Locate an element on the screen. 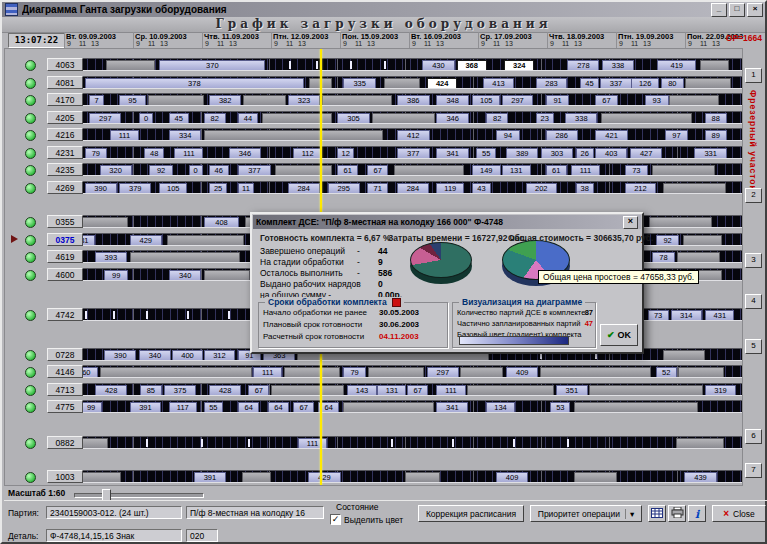  gantt-bar: 143 is located at coordinates (362, 390).